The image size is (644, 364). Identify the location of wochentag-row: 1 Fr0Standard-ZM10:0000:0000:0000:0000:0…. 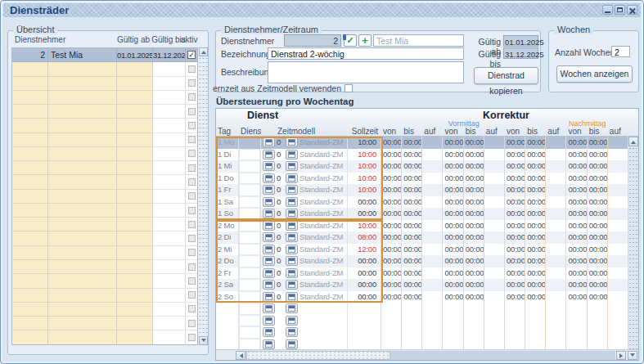
(422, 190).